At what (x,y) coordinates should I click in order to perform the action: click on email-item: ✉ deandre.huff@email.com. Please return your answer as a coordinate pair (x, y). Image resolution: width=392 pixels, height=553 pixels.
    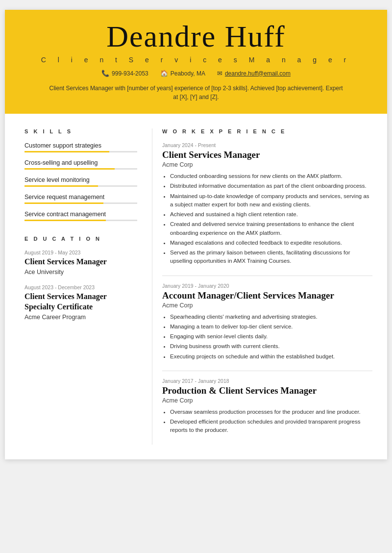
    Looking at the image, I should click on (254, 74).